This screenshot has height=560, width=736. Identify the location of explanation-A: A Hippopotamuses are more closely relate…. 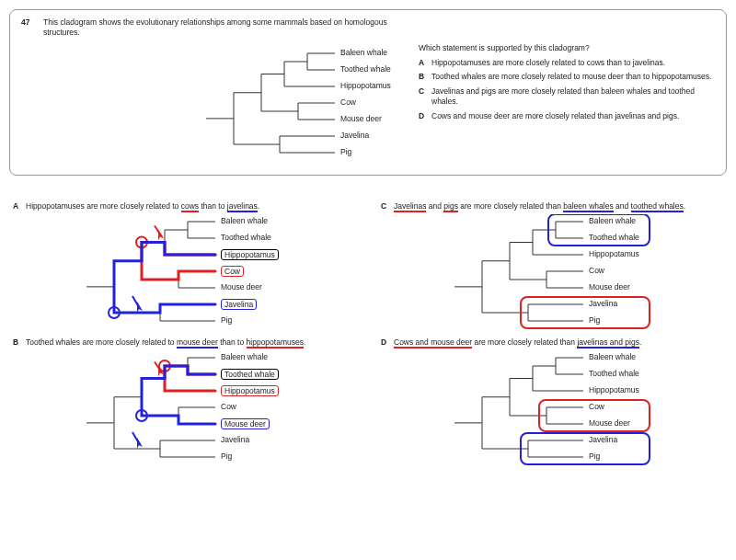
(183, 267).